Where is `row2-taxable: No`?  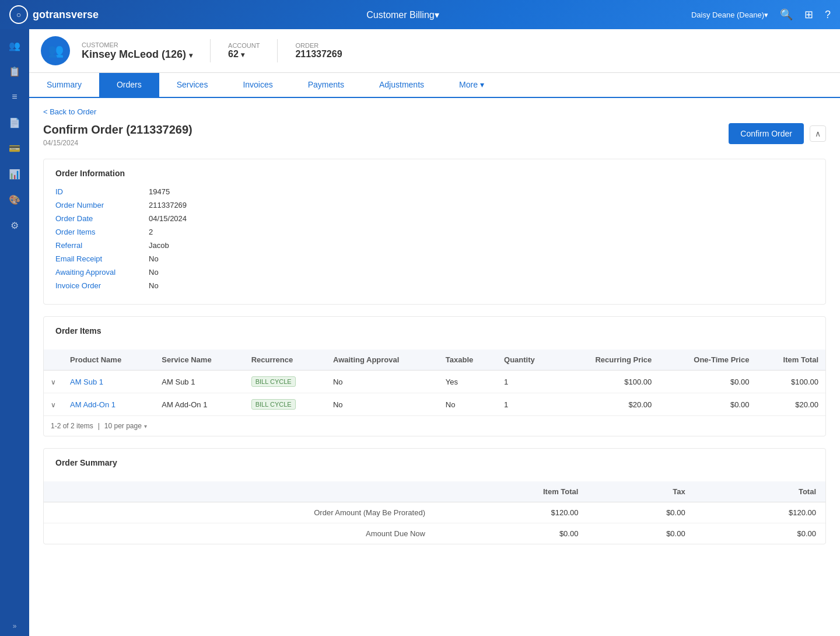
row2-taxable: No is located at coordinates (468, 405).